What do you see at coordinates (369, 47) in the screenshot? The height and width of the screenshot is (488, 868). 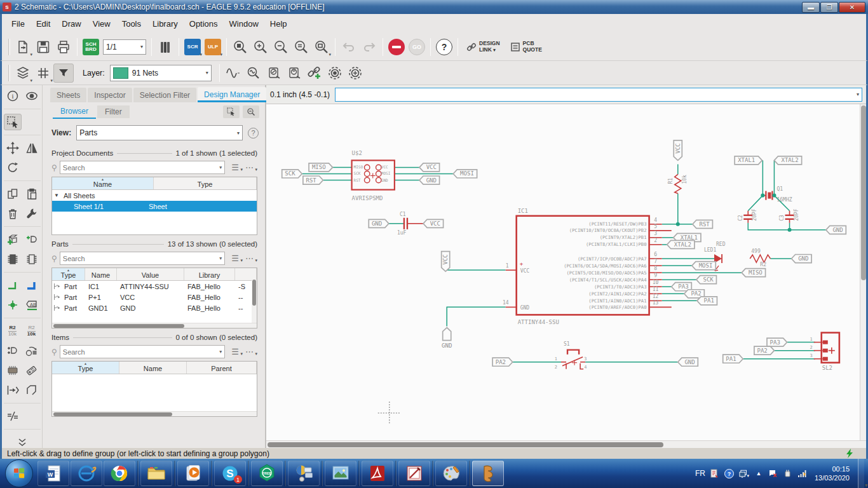 I see `redo-button` at bounding box center [369, 47].